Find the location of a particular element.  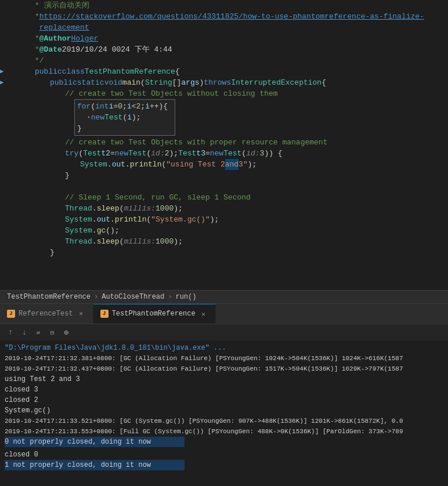

method-println2: println is located at coordinates (131, 219).